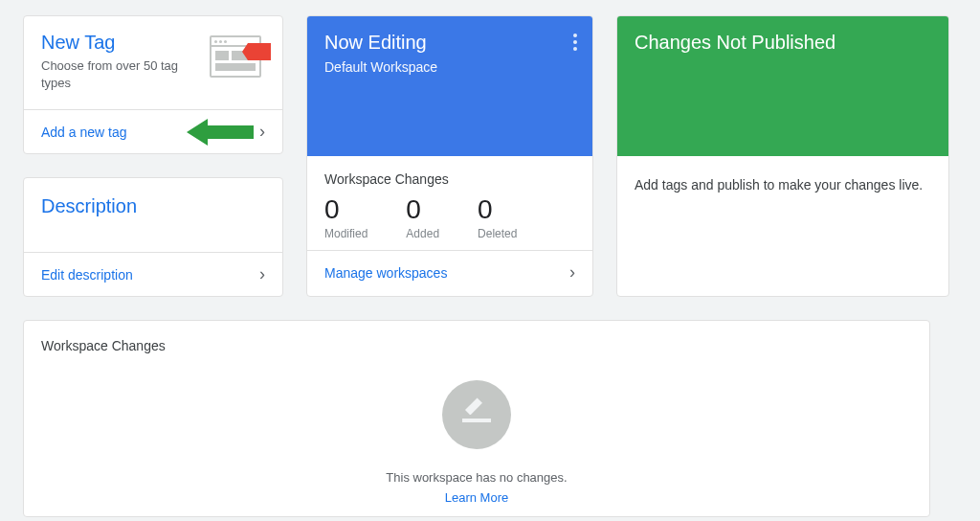  Describe the element at coordinates (153, 131) in the screenshot. I see `add-new-tag-button: Add a new tag ›` at that location.